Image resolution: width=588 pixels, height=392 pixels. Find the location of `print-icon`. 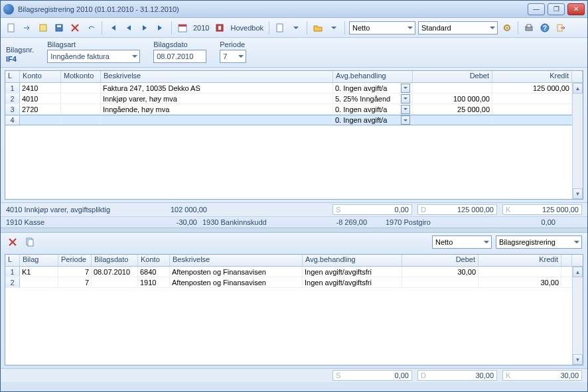

print-icon is located at coordinates (529, 28).